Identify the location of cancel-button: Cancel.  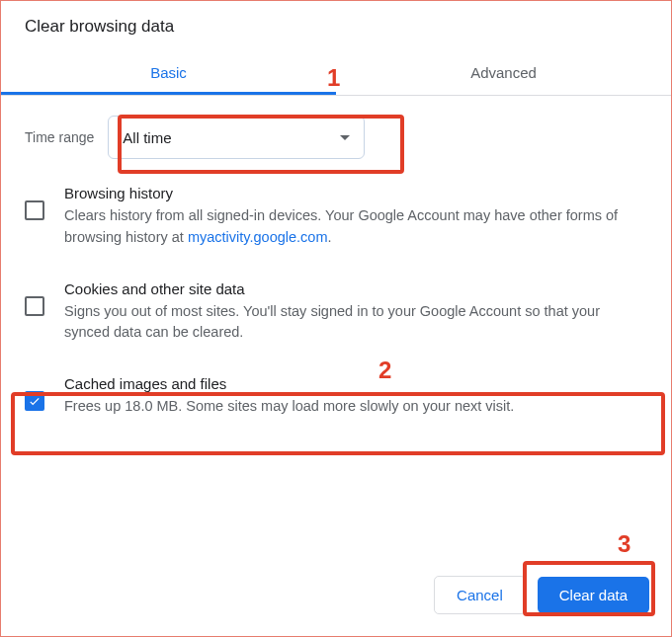
(480, 595).